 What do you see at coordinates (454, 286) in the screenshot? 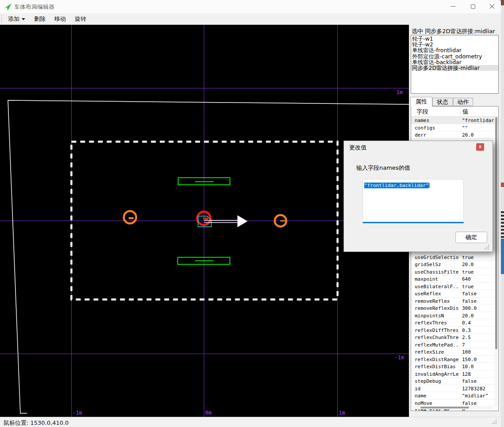
I see `table-row: useBilateralF...true` at bounding box center [454, 286].